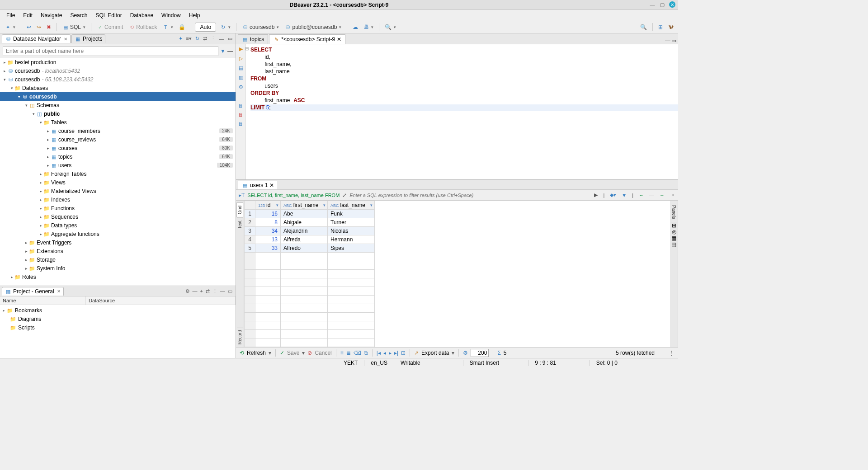 This screenshot has width=868, height=470. I want to click on sql-editor: ▶ ▷ ▤ ▥ ⚙ ⋯ 🗎 🗎 🗎 ⊟SELECT id, first_name…, so click(457, 112).